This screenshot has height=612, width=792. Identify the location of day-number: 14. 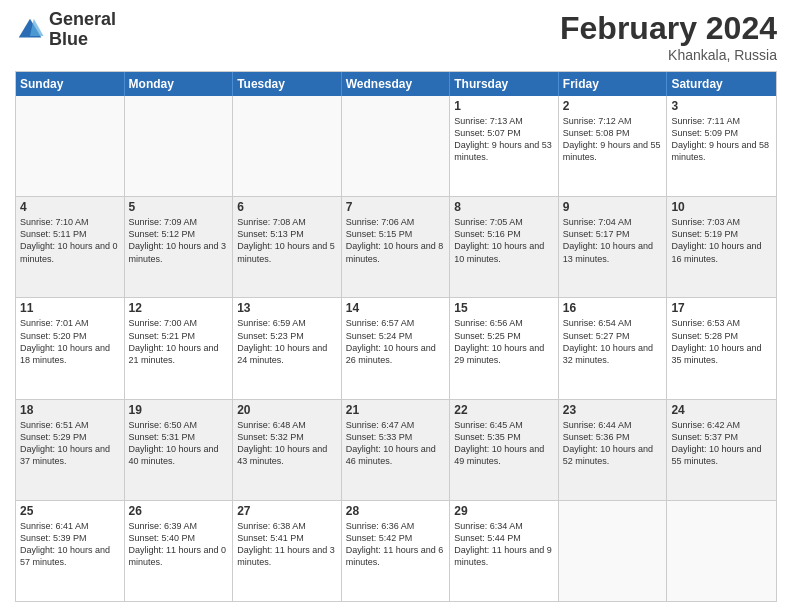
(396, 308).